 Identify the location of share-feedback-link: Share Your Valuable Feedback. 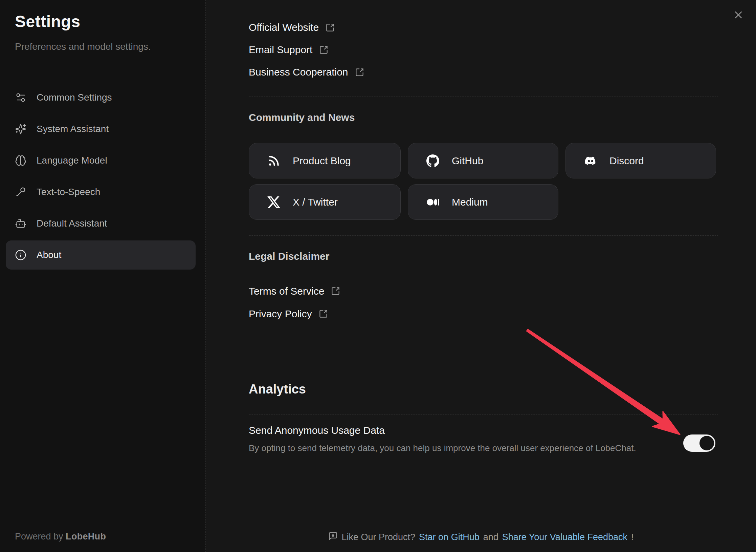
(565, 537).